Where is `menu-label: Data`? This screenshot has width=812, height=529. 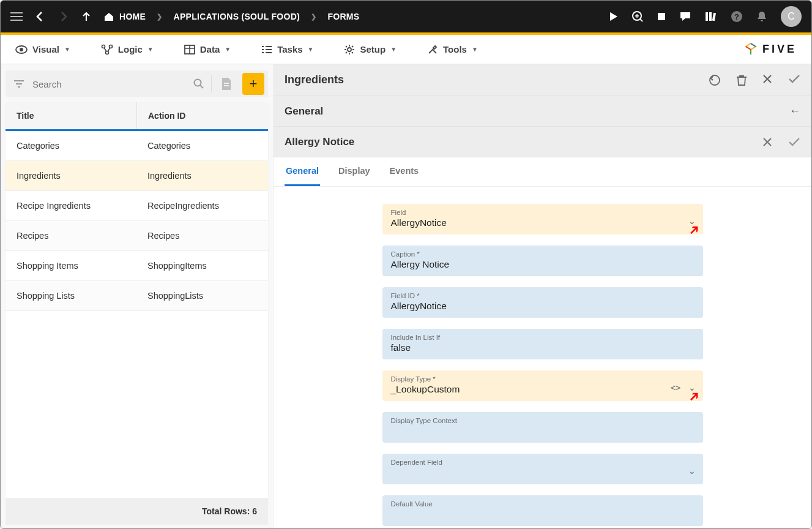
menu-label: Data is located at coordinates (210, 49).